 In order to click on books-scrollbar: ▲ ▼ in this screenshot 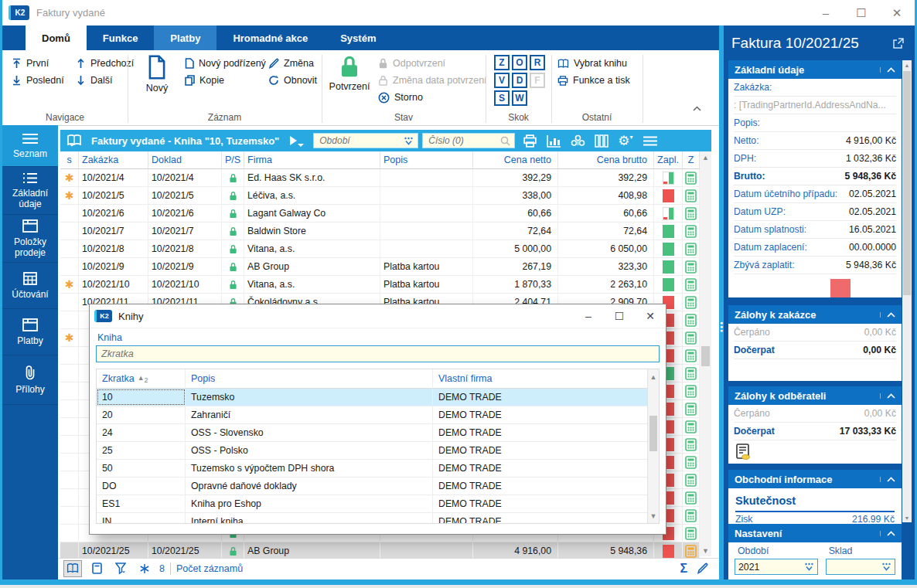, I will do `click(653, 447)`.